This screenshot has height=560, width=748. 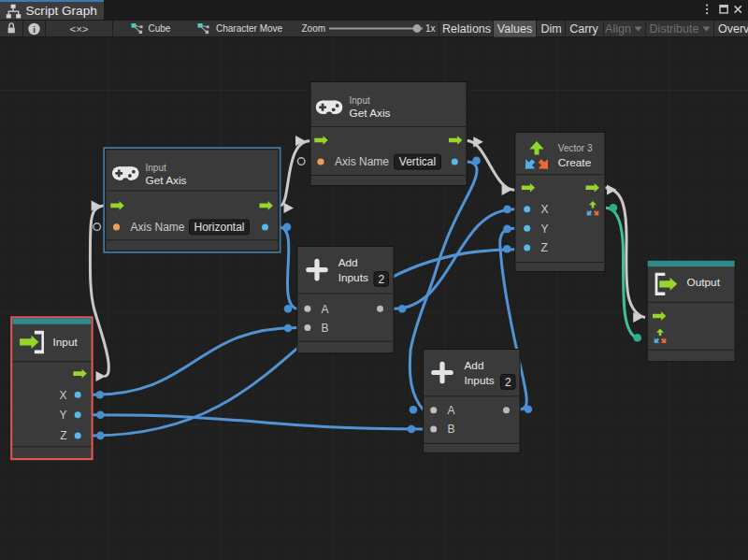 What do you see at coordinates (467, 29) in the screenshot?
I see `svg-text: Relations` at bounding box center [467, 29].